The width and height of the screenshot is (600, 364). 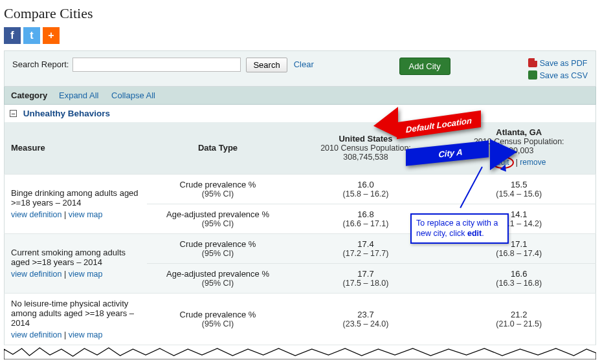 What do you see at coordinates (300, 36) in the screenshot?
I see `social-share-row: f t +` at bounding box center [300, 36].